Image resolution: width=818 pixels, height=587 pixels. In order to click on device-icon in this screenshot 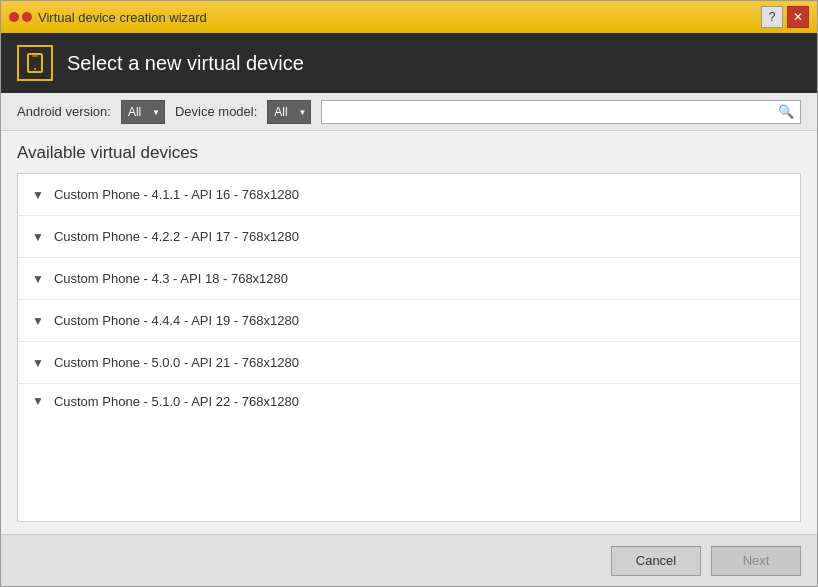, I will do `click(35, 63)`.